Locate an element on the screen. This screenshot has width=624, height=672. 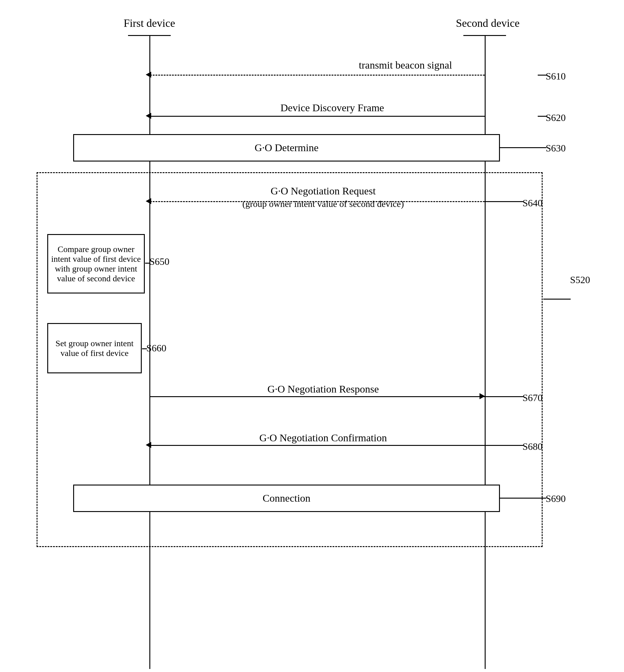
s660-step: S660 is located at coordinates (156, 348).